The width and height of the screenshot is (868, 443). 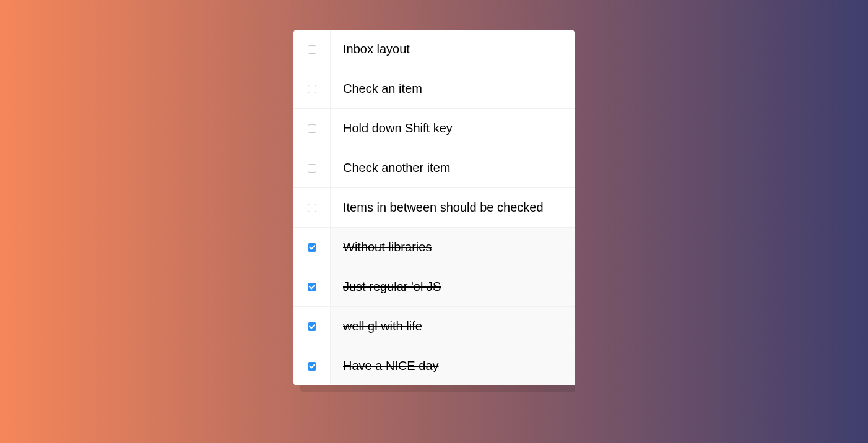 What do you see at coordinates (453, 49) in the screenshot?
I see `item-label: Inbox layout` at bounding box center [453, 49].